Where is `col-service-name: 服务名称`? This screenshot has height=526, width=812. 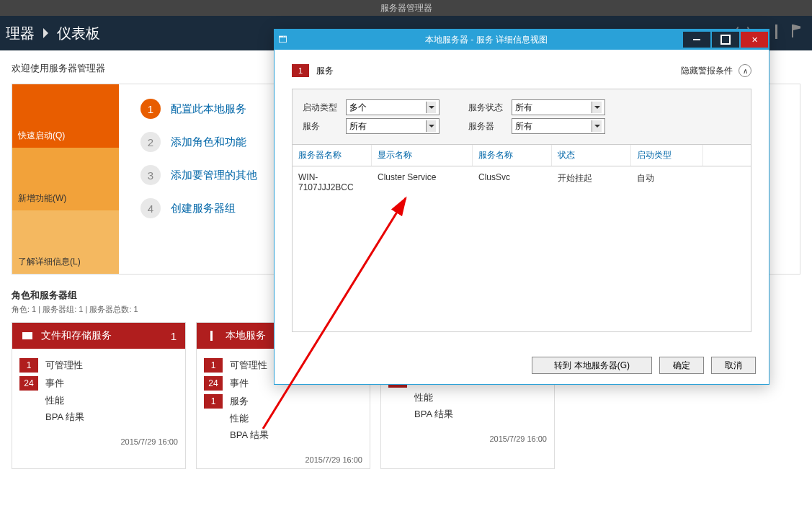
col-service-name: 服务名称 is located at coordinates (512, 156).